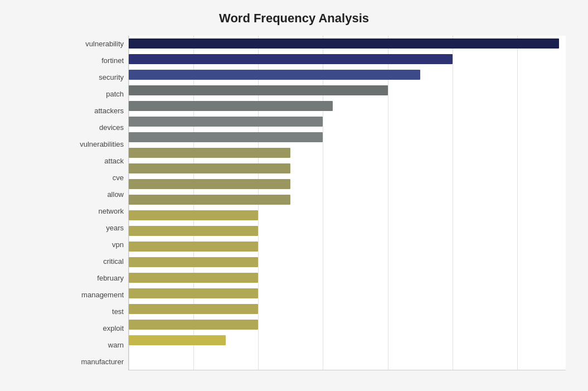 The width and height of the screenshot is (588, 391). What do you see at coordinates (193, 278) in the screenshot?
I see `bar-management` at bounding box center [193, 278].